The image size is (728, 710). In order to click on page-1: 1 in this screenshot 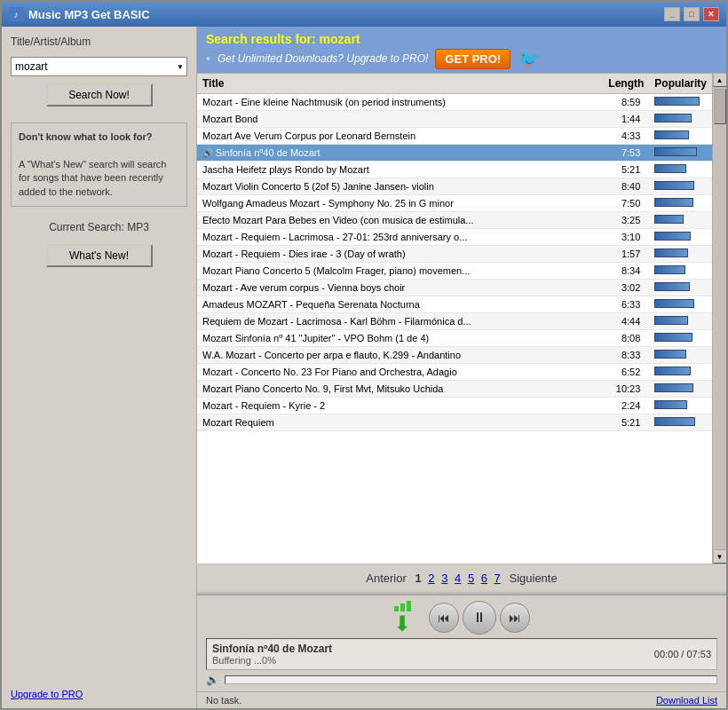, I will do `click(417, 579)`.